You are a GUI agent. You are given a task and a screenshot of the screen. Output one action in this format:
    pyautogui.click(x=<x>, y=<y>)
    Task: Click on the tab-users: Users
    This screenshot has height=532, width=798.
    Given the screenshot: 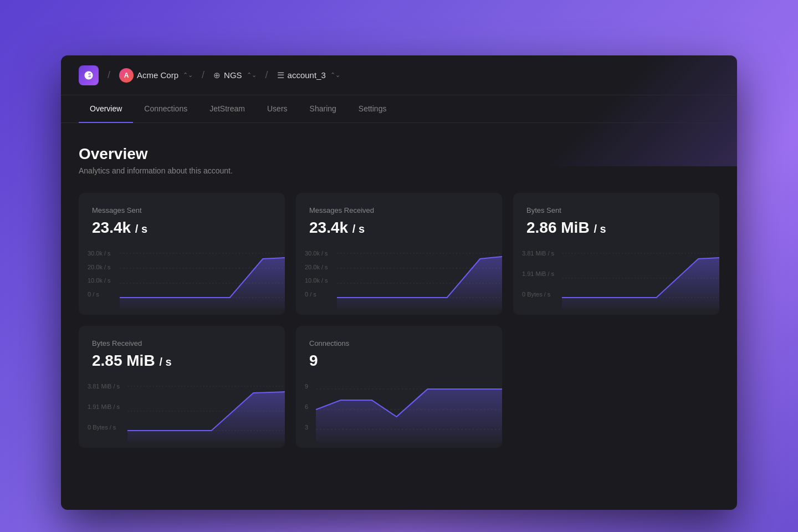 What is the action you would take?
    pyautogui.click(x=277, y=109)
    